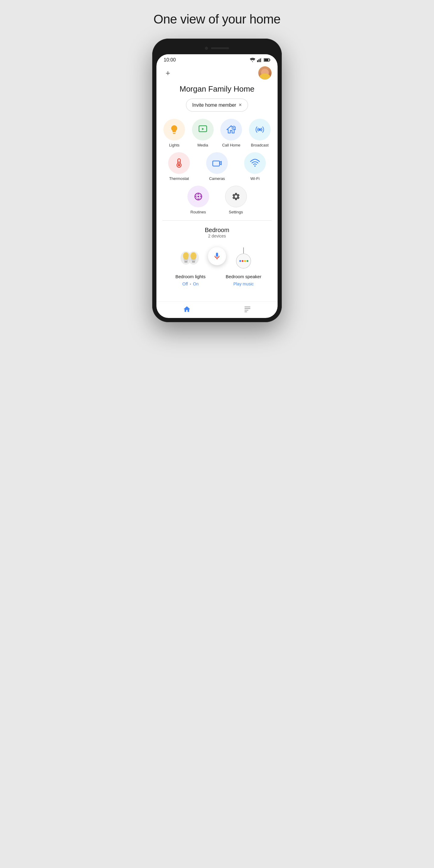 Image resolution: width=434 pixels, height=868 pixels. I want to click on shortcut-lights: Lights, so click(175, 133).